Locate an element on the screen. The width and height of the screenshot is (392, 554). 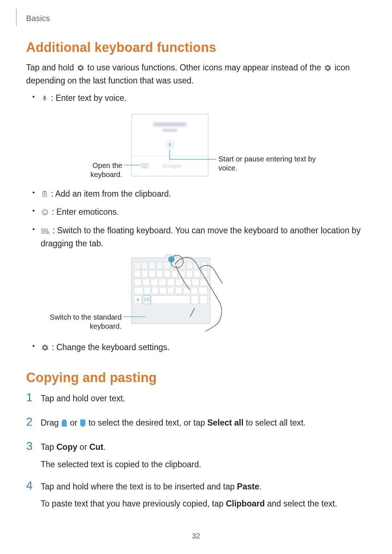
text: to select all text. is located at coordinates (276, 423).